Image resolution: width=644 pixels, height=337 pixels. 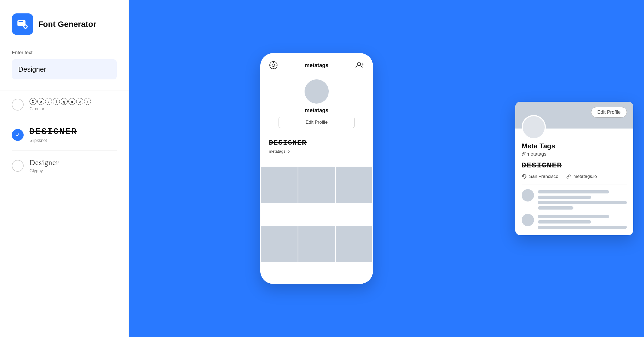 What do you see at coordinates (574, 185) in the screenshot?
I see `card-divider` at bounding box center [574, 185].